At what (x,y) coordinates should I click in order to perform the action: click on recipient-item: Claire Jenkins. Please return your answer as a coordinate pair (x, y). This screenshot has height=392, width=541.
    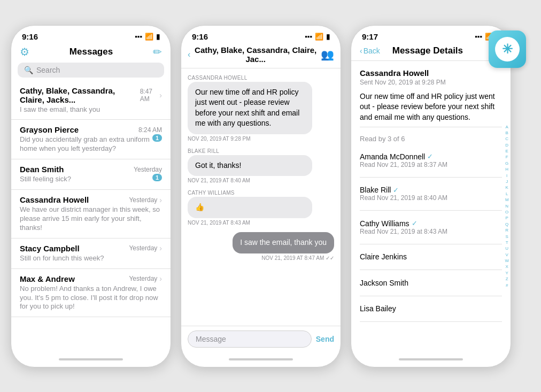
    Looking at the image, I should click on (431, 257).